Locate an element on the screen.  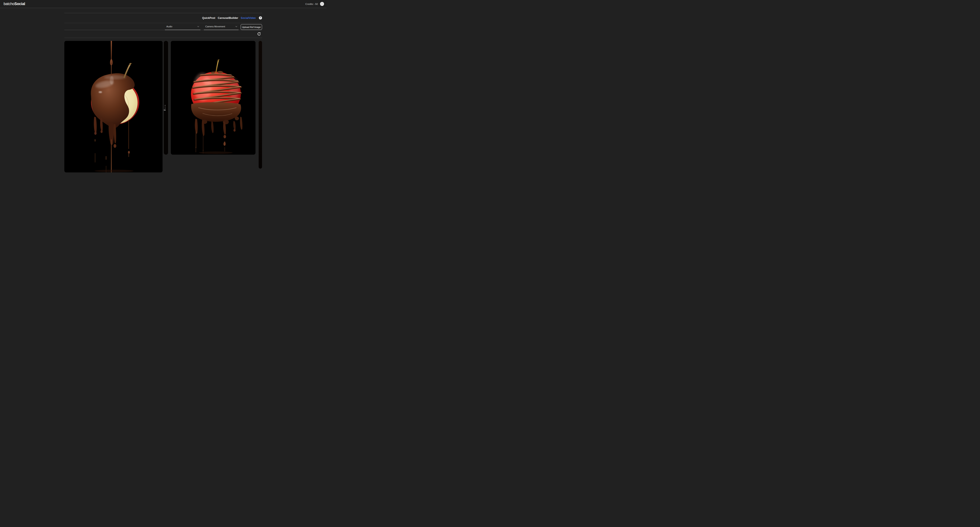
tab-quickpost: QuickPost is located at coordinates (208, 18).